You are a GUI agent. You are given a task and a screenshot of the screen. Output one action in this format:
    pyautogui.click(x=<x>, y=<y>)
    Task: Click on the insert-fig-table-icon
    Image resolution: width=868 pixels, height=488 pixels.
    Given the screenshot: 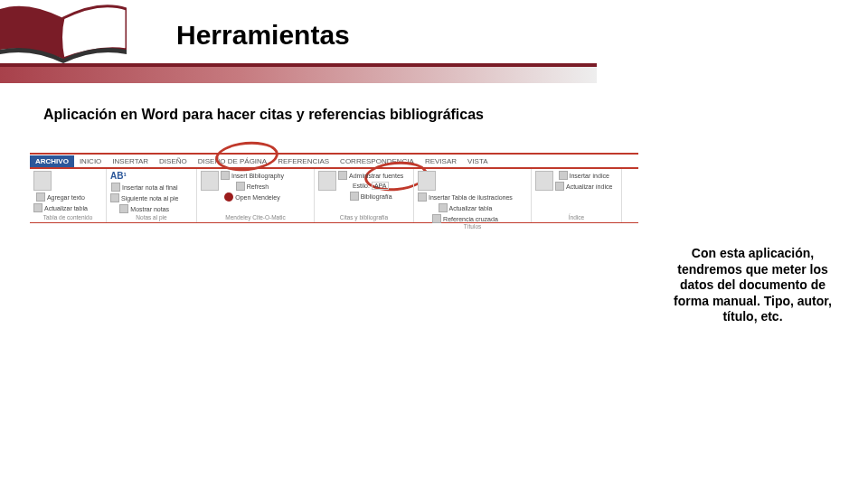 What is the action you would take?
    pyautogui.click(x=422, y=197)
    